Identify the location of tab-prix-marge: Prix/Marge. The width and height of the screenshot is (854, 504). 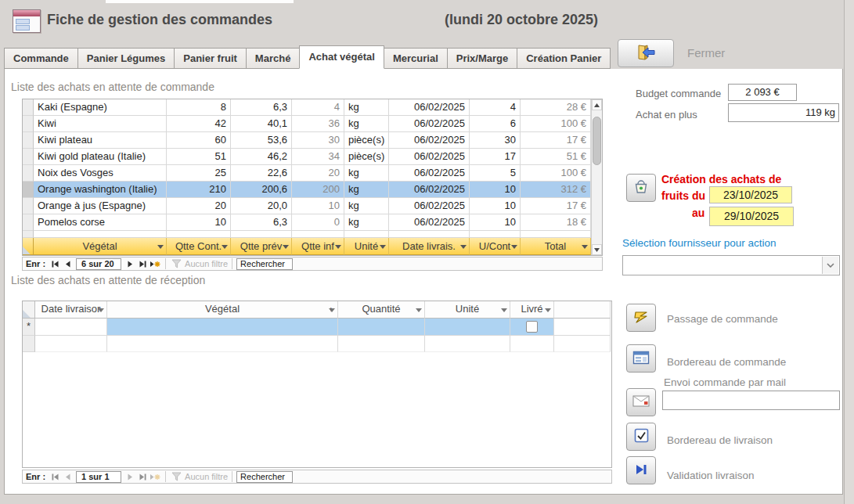
(482, 58).